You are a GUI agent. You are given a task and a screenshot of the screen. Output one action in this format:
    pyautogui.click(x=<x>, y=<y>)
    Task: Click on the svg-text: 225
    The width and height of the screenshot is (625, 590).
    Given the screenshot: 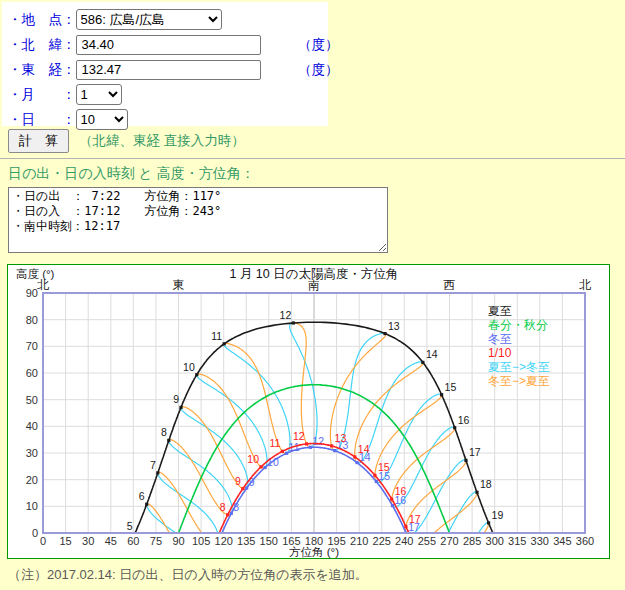 What is the action you would take?
    pyautogui.click(x=382, y=541)
    